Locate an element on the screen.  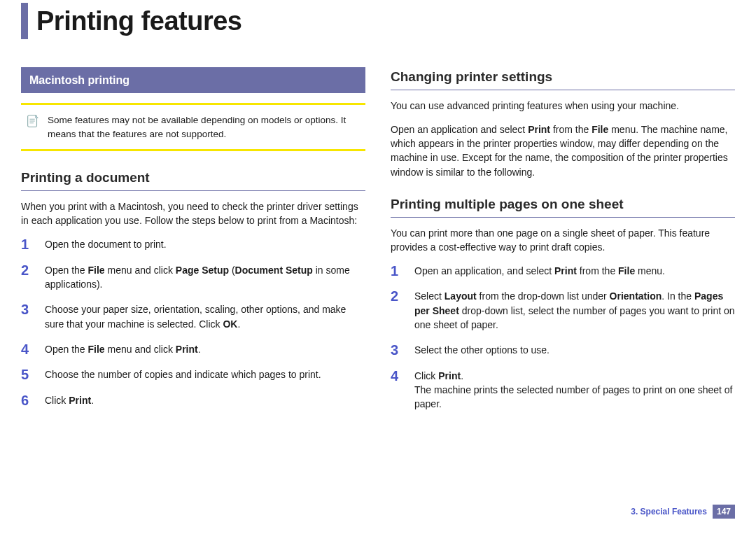
step-item: 3 Choose your paper size, orientation, s… is located at coordinates (193, 316).